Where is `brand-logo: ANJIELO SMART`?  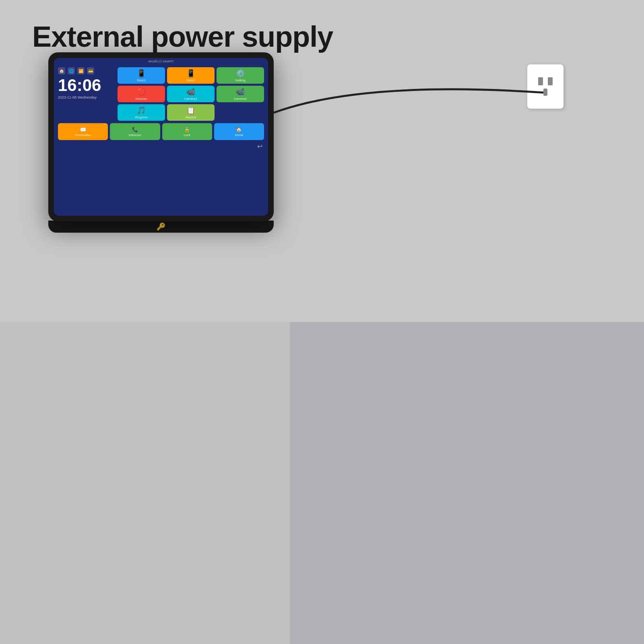 brand-logo: ANJIELO SMART is located at coordinates (161, 61).